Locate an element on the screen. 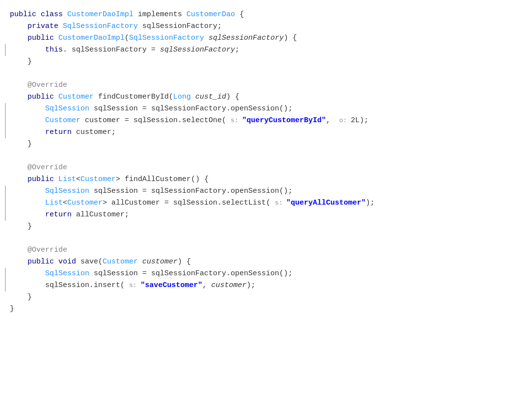 The width and height of the screenshot is (523, 420). constructor-name: CustomerDaoImpl is located at coordinates (91, 38).